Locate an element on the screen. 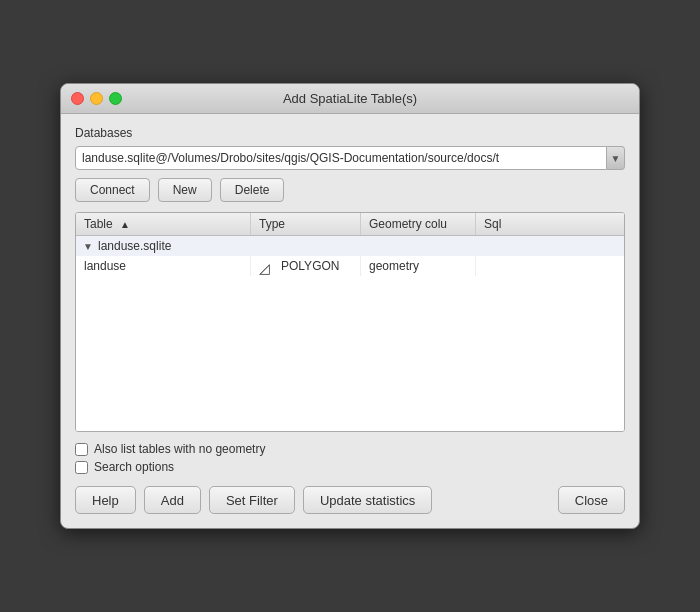 The image size is (700, 612). maximize-button is located at coordinates (116, 98).